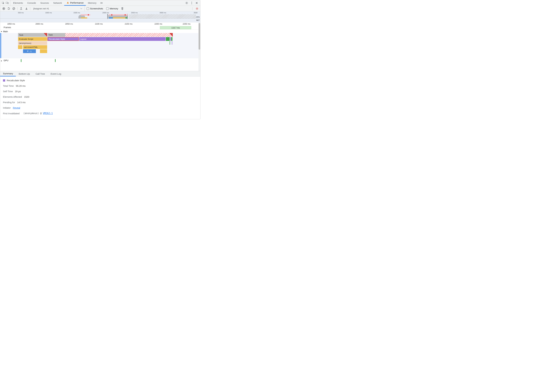 This screenshot has width=535, height=392. Describe the element at coordinates (41, 9) in the screenshot. I see `recording-select-label: jlwagner.net #1` at that location.